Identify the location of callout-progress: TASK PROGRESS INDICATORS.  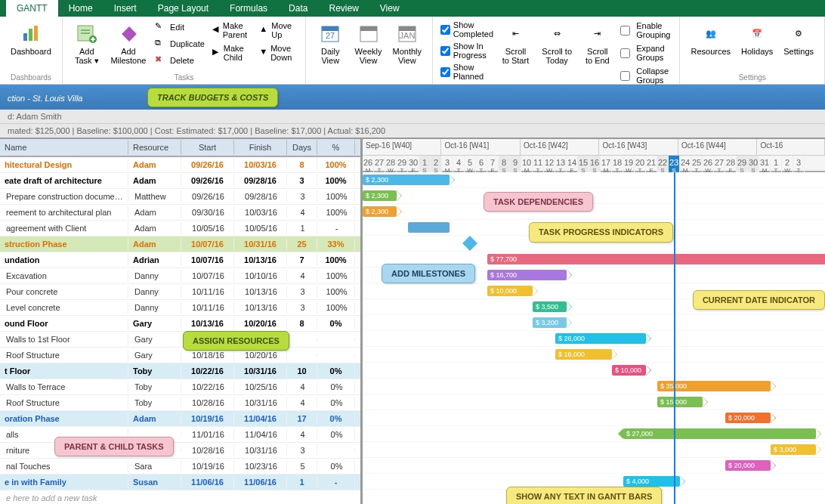
(601, 233).